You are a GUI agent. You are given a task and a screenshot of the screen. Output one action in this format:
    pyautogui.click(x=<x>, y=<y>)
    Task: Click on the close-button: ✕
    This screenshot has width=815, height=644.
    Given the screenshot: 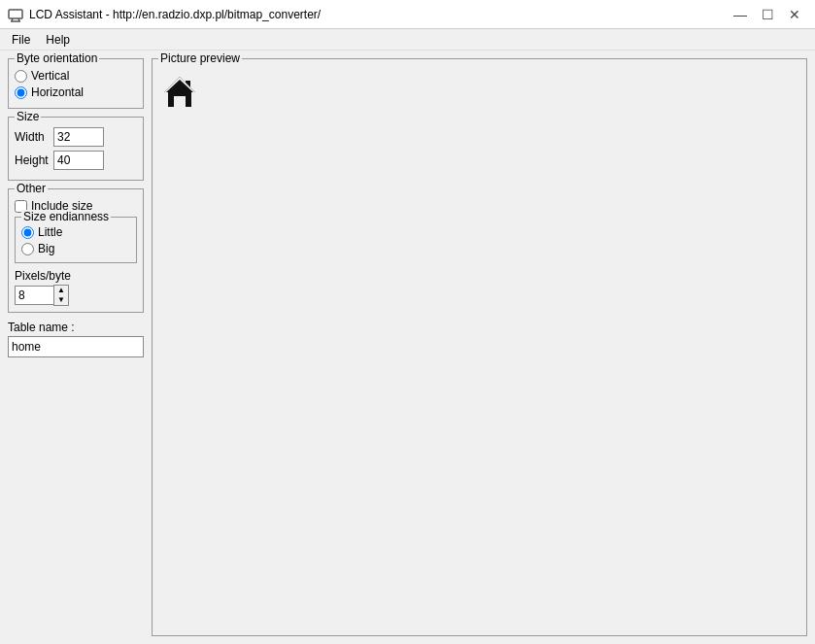 What is the action you would take?
    pyautogui.click(x=795, y=15)
    